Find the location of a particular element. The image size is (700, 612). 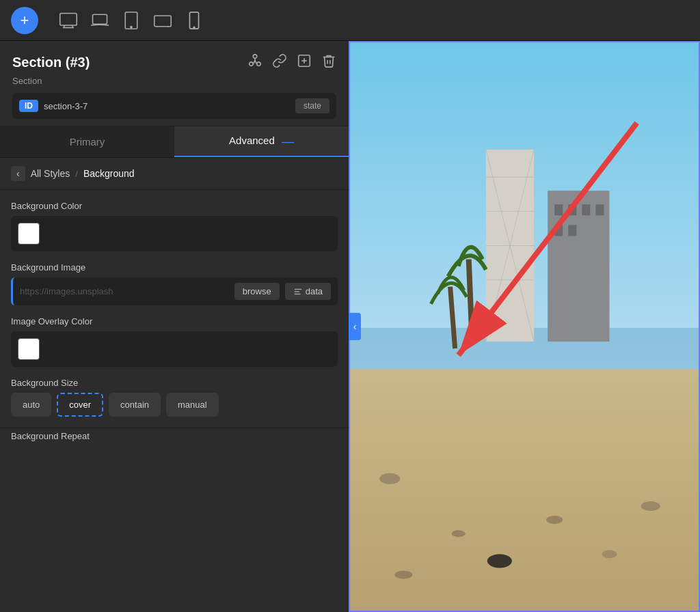

bg-image-url: https://images.unsplash is located at coordinates (124, 291).